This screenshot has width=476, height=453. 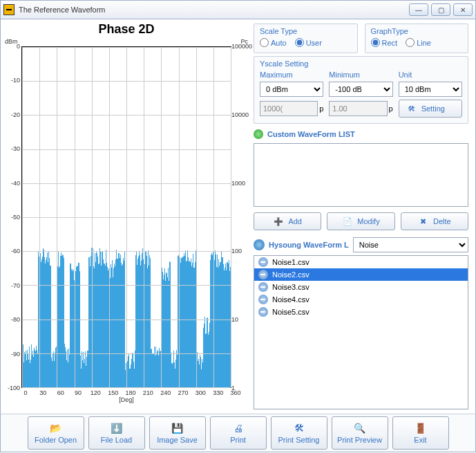 I want to click on x-axis-label: [Deg], so click(x=126, y=400).